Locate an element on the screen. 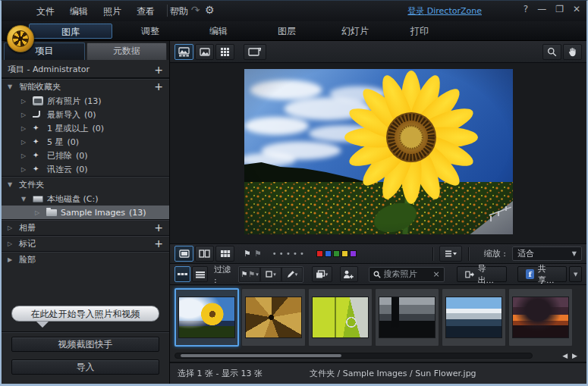 The width and height of the screenshot is (588, 386). login-directorzone: 登录 DirectorZone is located at coordinates (445, 11).